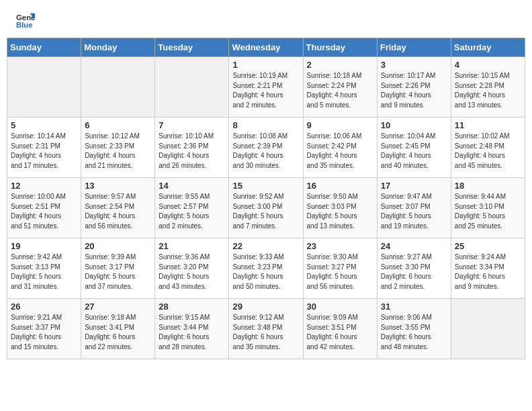 This screenshot has height=411, width=532. I want to click on day-info: Sunrise: 10:14 AM Sunset: 2:31 PM Daylig…, so click(44, 151).